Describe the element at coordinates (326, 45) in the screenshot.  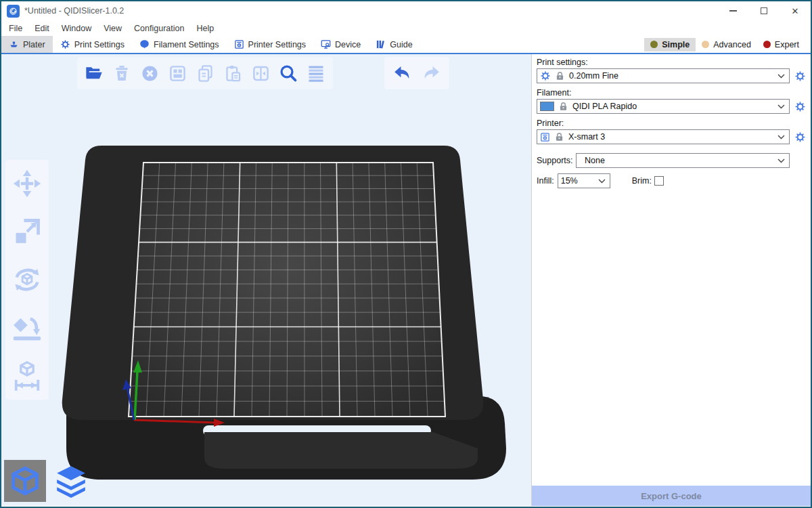
I see `device-icon` at that location.